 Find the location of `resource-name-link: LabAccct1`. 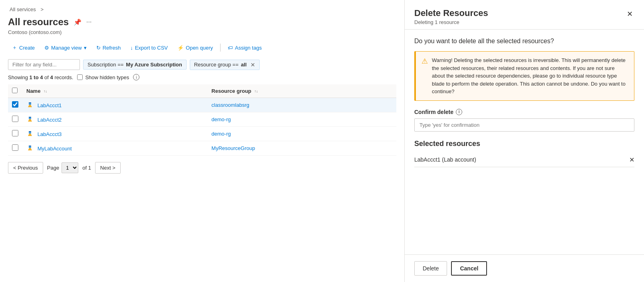

resource-name-link: LabAccct1 is located at coordinates (50, 105).